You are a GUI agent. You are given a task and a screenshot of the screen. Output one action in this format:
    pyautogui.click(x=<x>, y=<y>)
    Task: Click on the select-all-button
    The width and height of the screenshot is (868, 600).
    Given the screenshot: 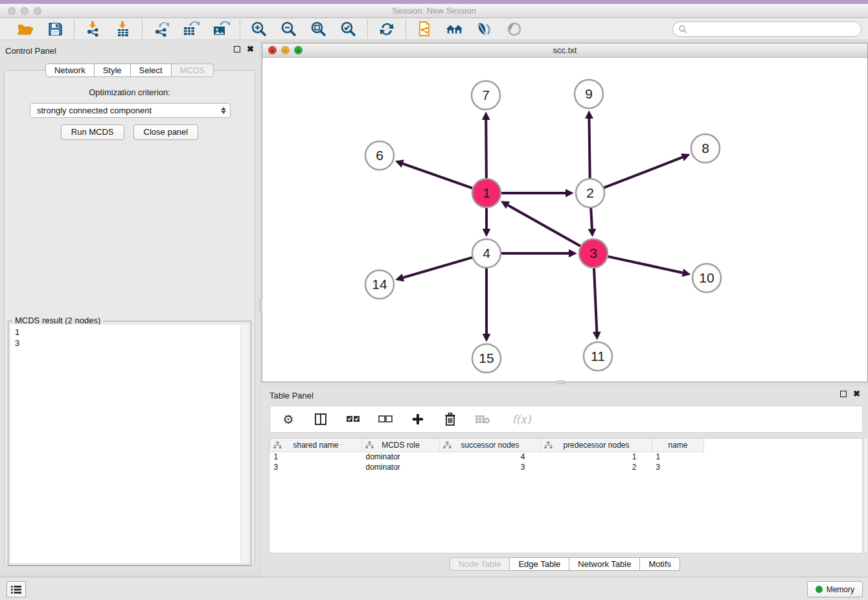 What is the action you would take?
    pyautogui.click(x=353, y=419)
    